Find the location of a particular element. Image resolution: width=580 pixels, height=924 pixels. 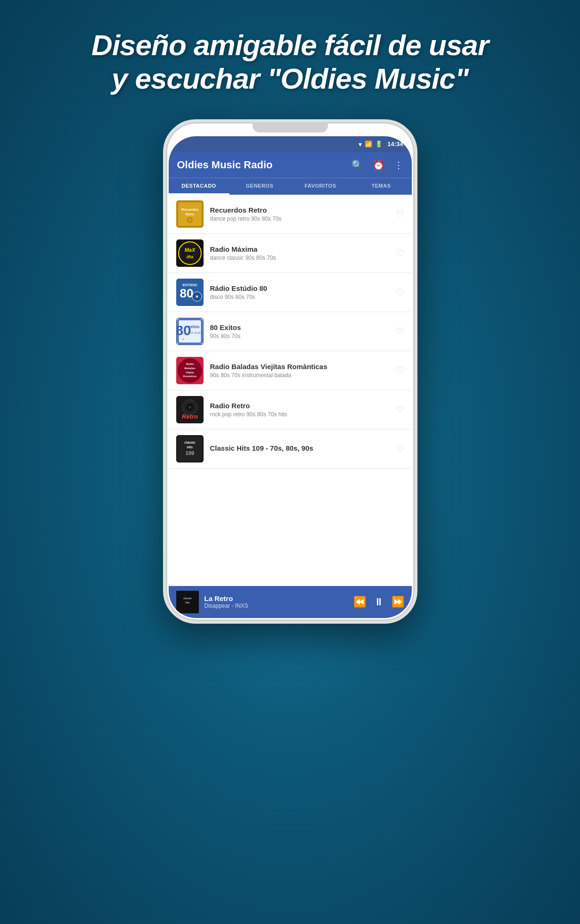

app-header: Oldies Music Radio 🔍 ⏰ ⋮ is located at coordinates (290, 165).